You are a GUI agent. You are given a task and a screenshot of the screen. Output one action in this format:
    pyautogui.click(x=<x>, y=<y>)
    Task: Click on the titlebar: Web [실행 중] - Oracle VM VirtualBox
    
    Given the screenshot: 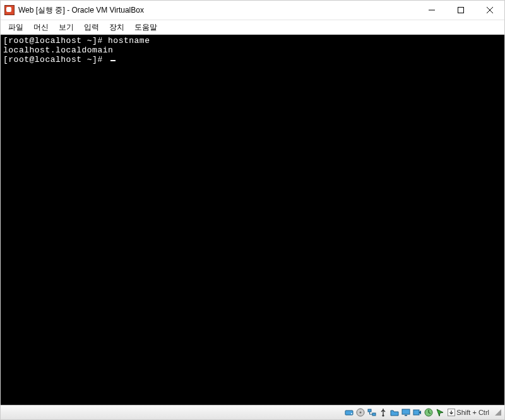 What is the action you would take?
    pyautogui.click(x=252, y=10)
    